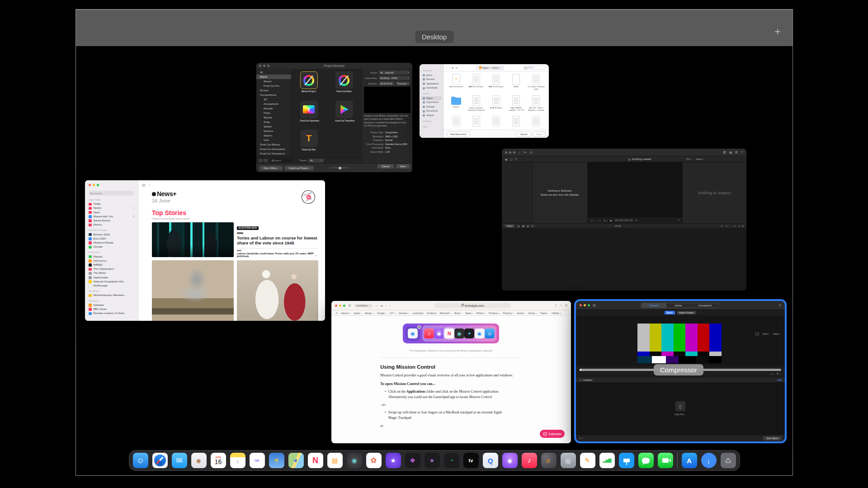  Describe the element at coordinates (458, 134) in the screenshot. I see `new-document-button: New Document` at that location.